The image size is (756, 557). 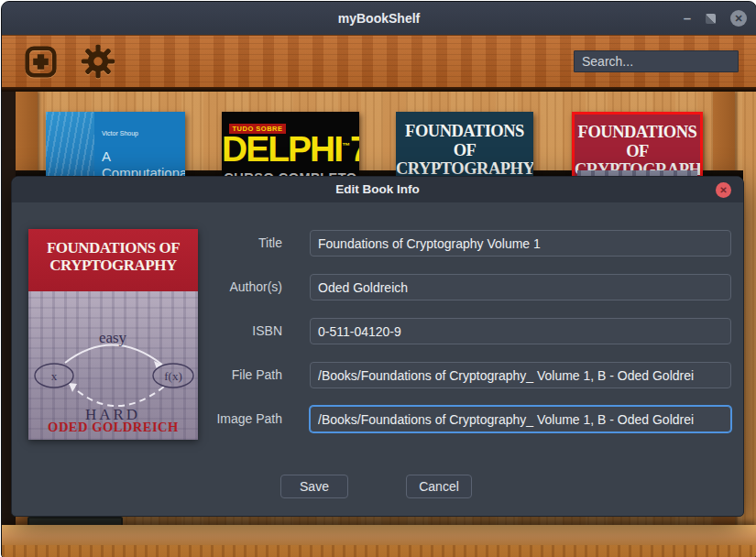 I want to click on isbn-input, so click(x=520, y=332).